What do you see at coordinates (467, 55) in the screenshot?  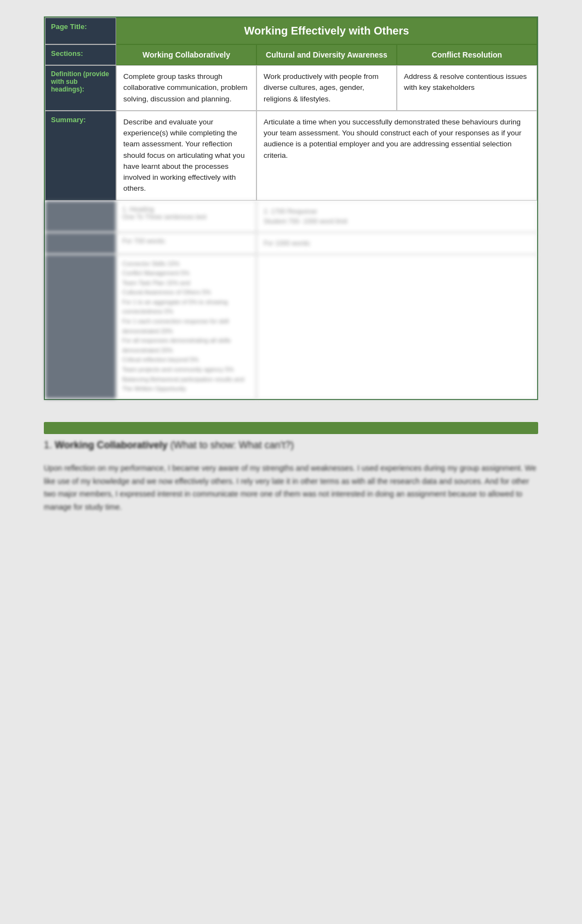 I see `section-col3-header: Conflict Resolution` at bounding box center [467, 55].